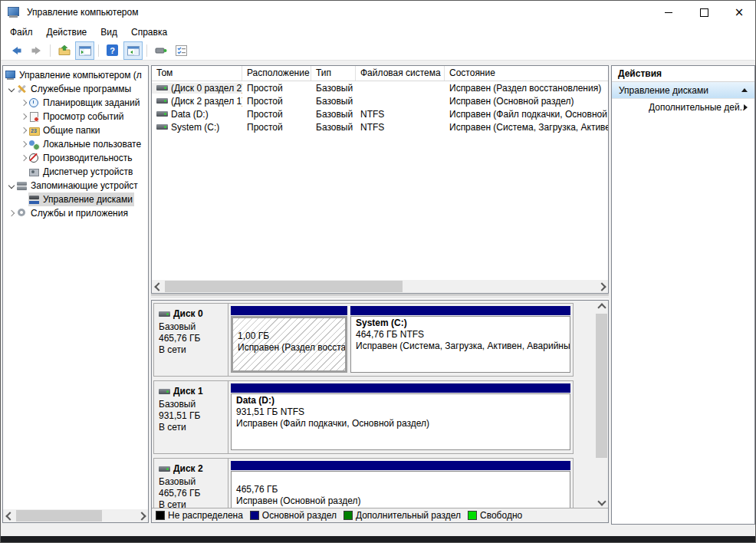 Image resolution: width=756 pixels, height=543 pixels. What do you see at coordinates (527, 74) in the screenshot?
I see `column-header-status: Состояние` at bounding box center [527, 74].